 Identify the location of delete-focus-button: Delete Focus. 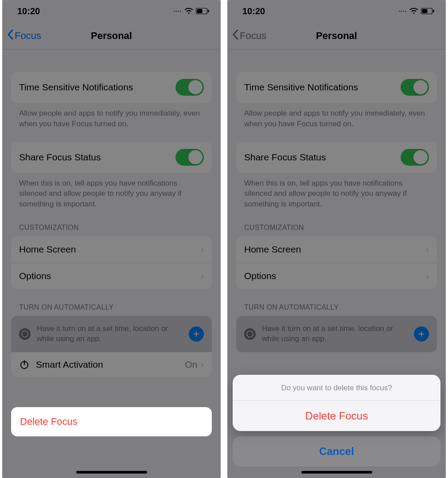
(112, 422).